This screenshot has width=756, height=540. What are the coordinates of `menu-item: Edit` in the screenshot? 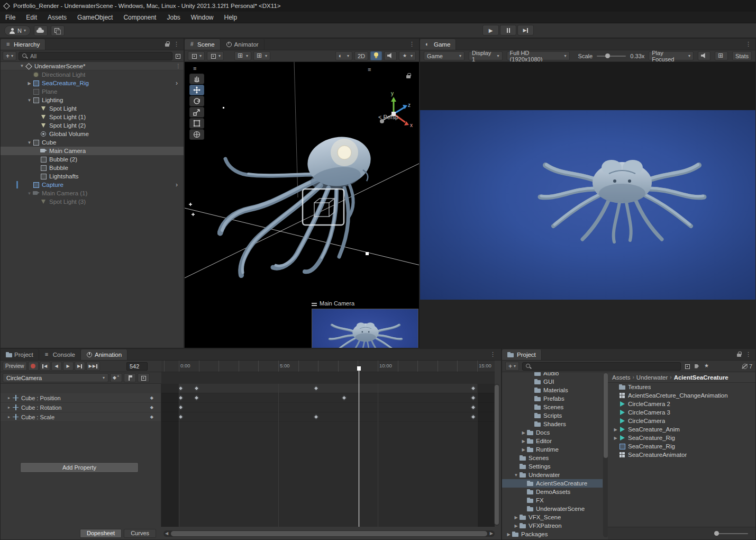 It's located at (32, 17).